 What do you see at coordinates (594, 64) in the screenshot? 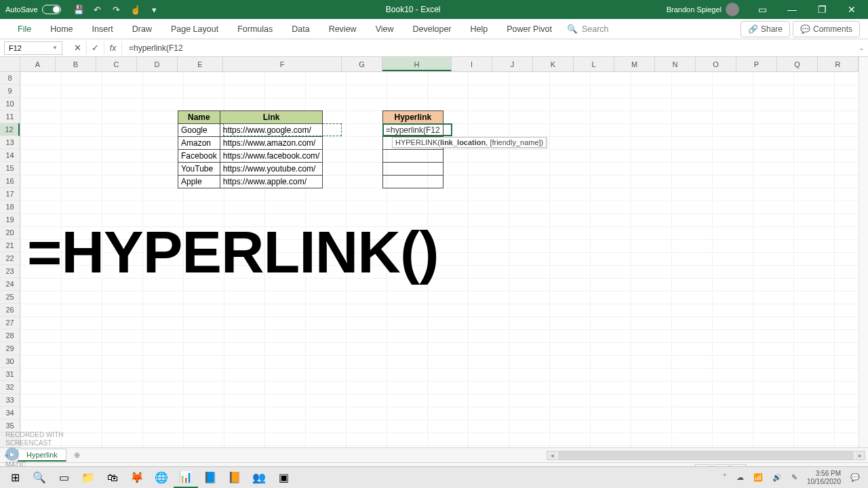
I see `column-header-L: L` at bounding box center [594, 64].